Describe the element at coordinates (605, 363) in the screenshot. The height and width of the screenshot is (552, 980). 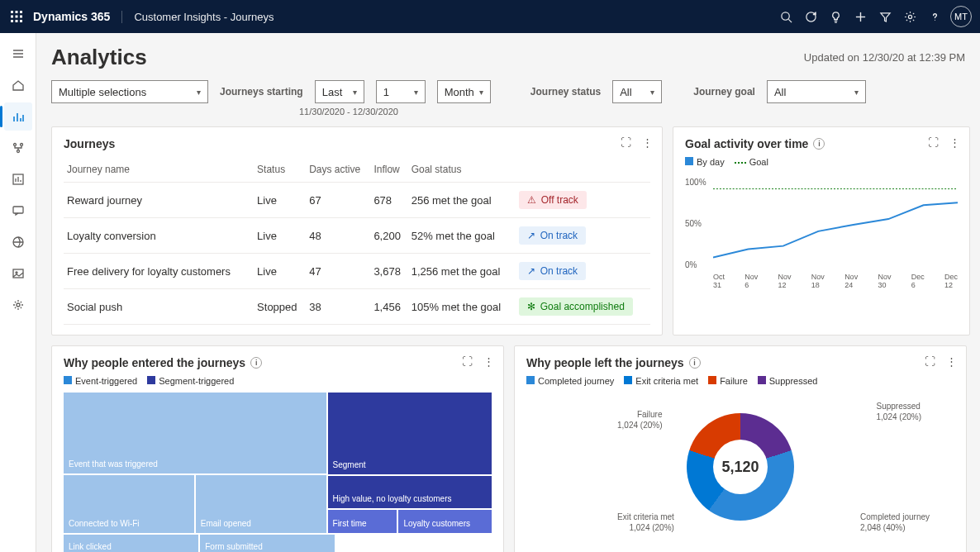
I see `left-title: Why people left the journeys` at that location.